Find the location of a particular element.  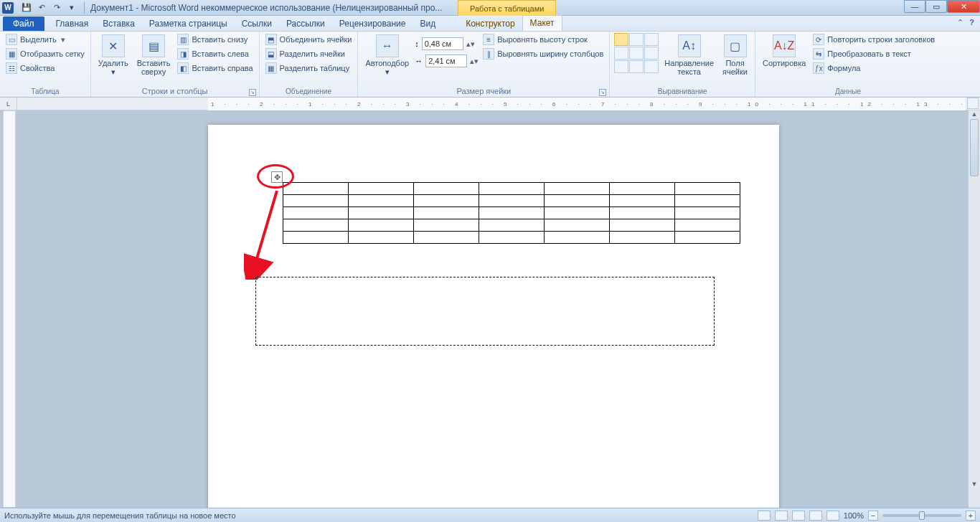

row-height-input is located at coordinates (443, 44).